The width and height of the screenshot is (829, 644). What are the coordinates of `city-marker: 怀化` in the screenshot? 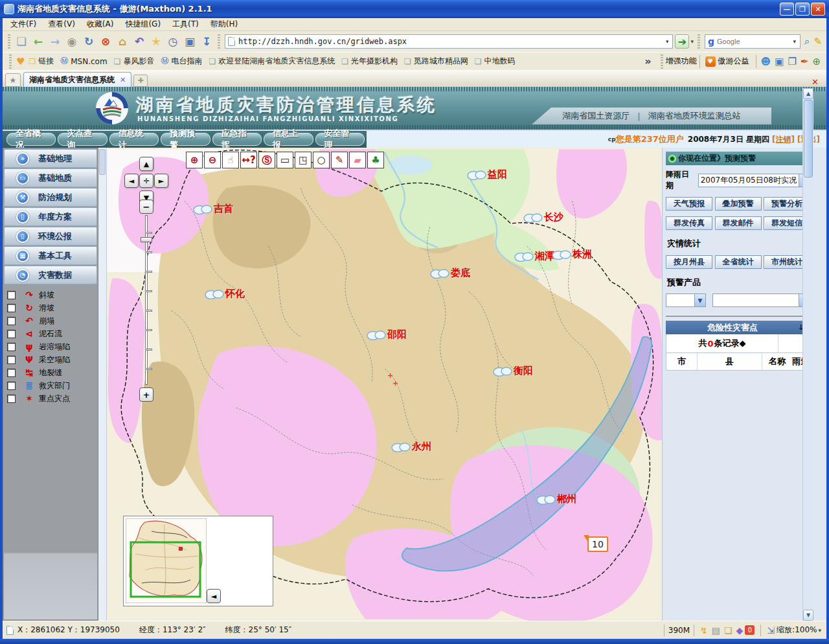 It's located at (225, 294).